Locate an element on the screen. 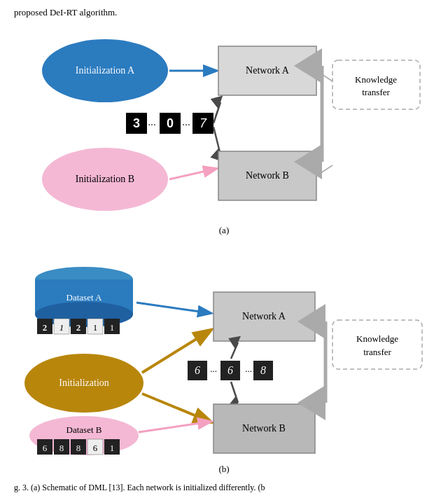 This screenshot has width=448, height=498. mid-digit3: 8 is located at coordinates (263, 370).